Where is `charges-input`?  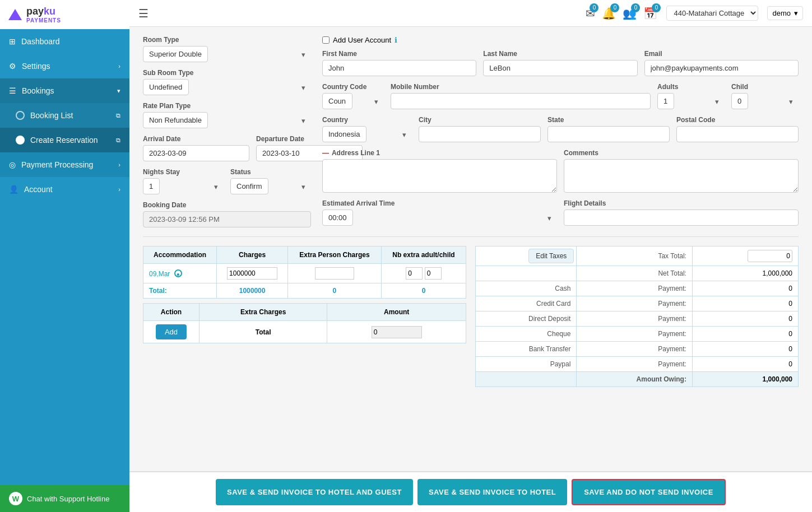
charges-input is located at coordinates (252, 273).